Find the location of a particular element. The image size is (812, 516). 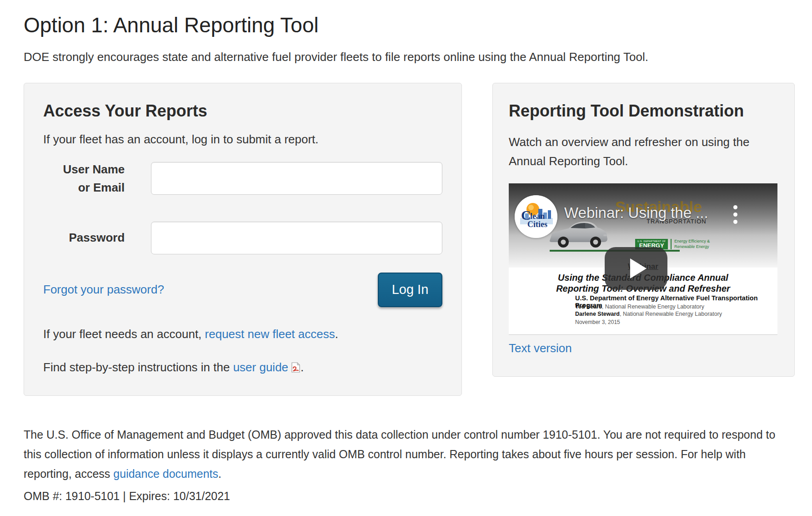

guidance-documents-link: guidance documents is located at coordinates (165, 474).